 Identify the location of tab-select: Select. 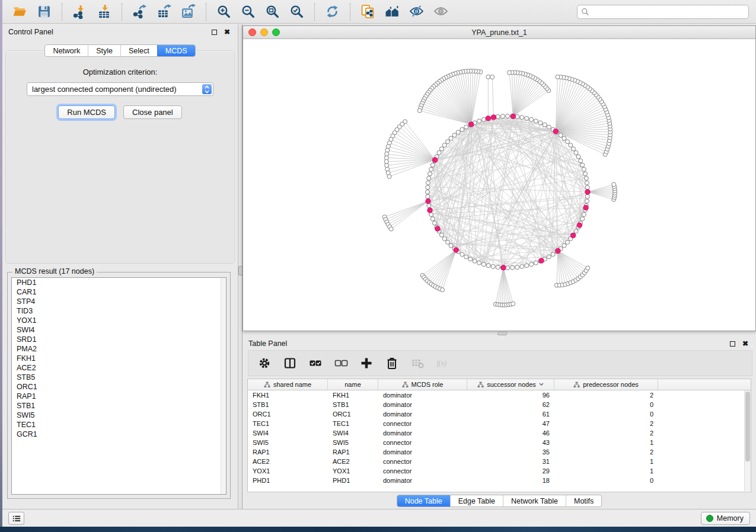
(139, 51).